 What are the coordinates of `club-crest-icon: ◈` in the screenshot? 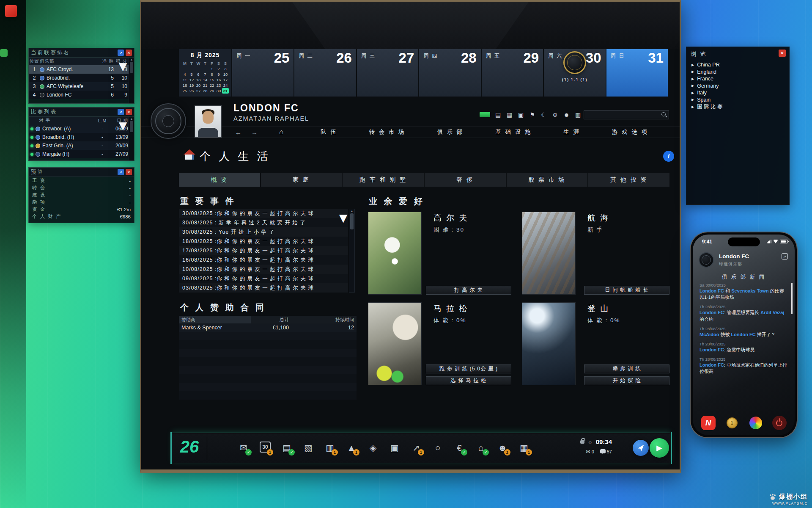 It's located at (373, 448).